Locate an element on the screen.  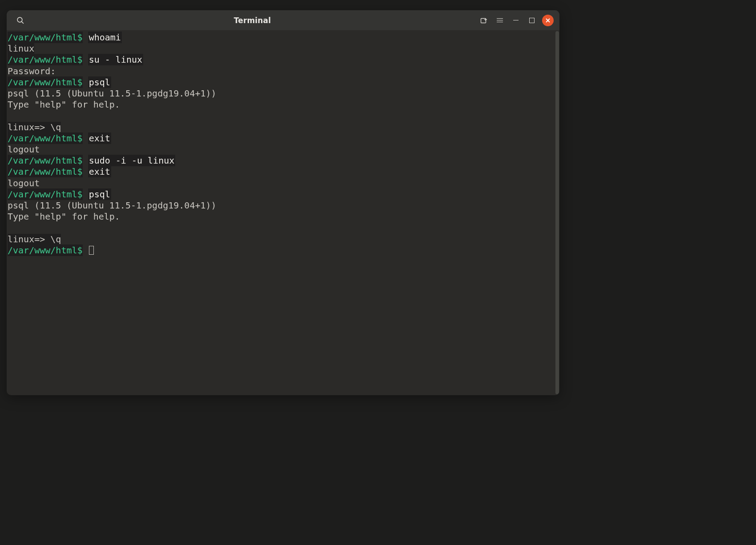
new-tab-button is located at coordinates (484, 20).